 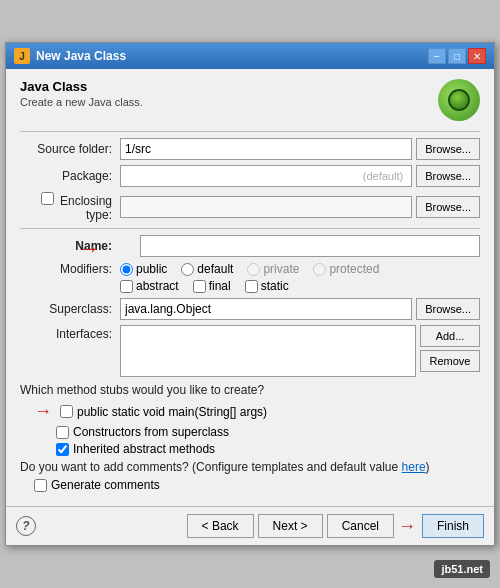 I want to click on source-folder-input, so click(x=266, y=149).